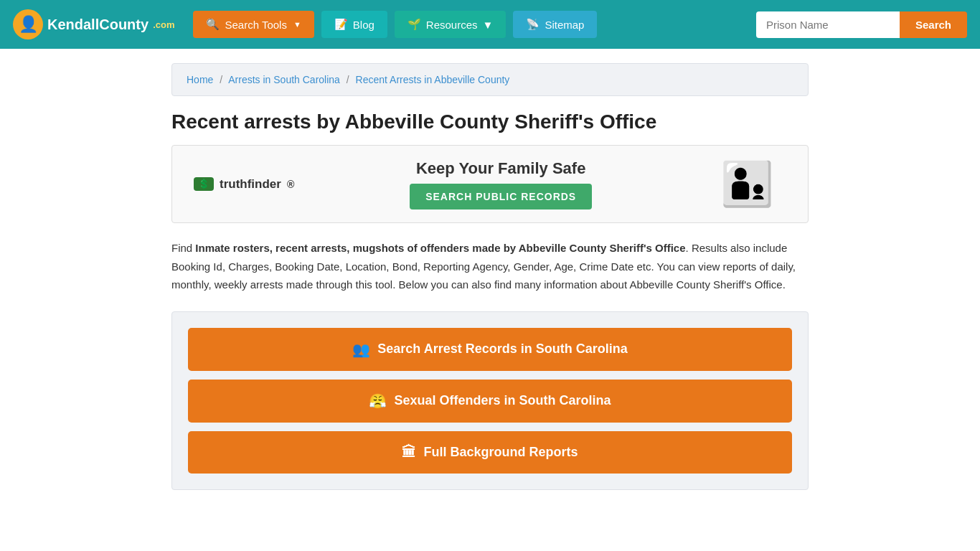 The image size is (980, 551). I want to click on full-background-reports-button: 🏛 Full Background Reports, so click(490, 452).